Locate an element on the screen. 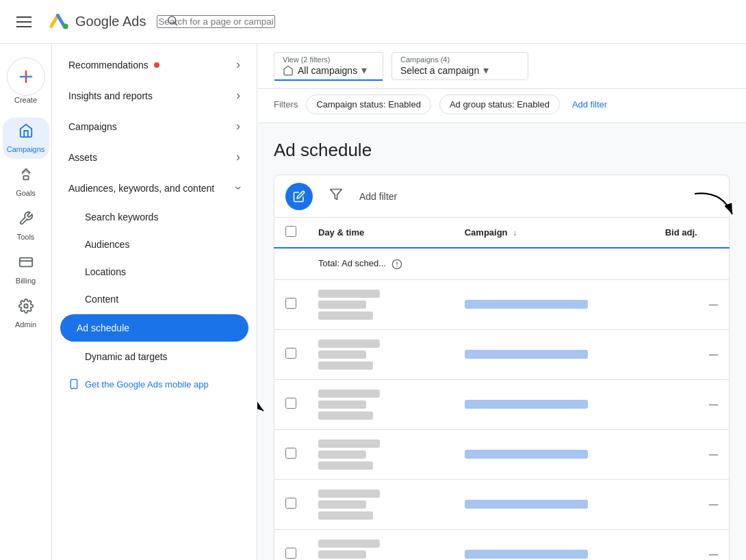  table-filter-button is located at coordinates (336, 196).